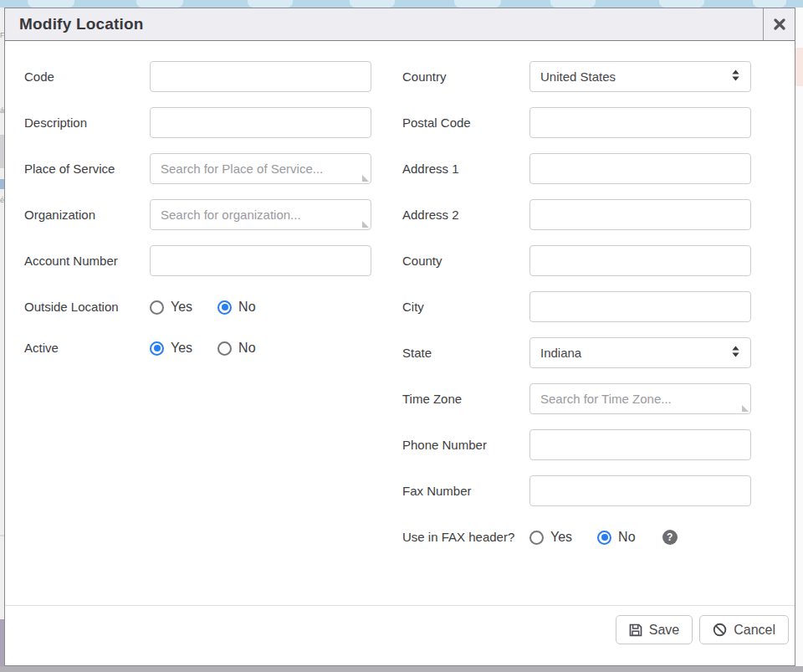 The height and width of the screenshot is (672, 803). What do you see at coordinates (664, 630) in the screenshot?
I see `save-button-label: Save` at bounding box center [664, 630].